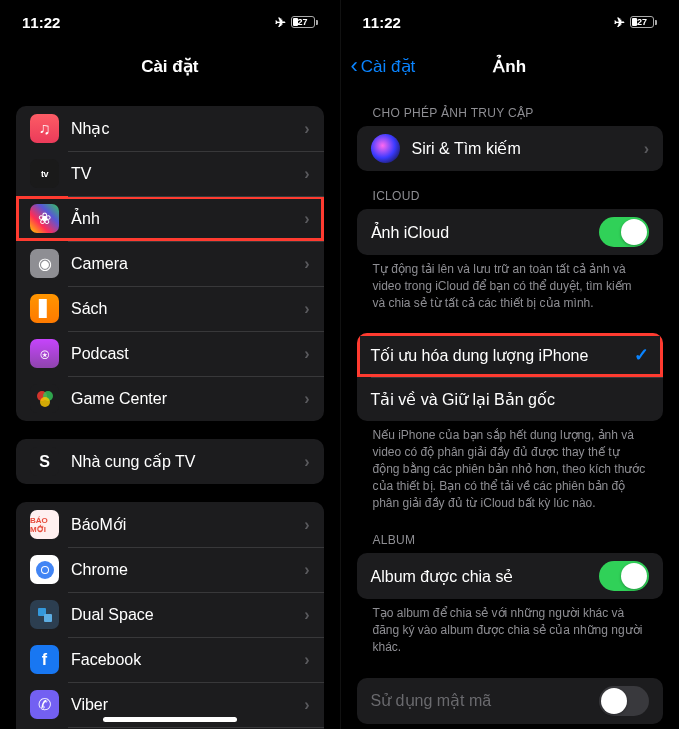  I want to click on row-shared-album: Album được chia sẻ, so click(510, 576).